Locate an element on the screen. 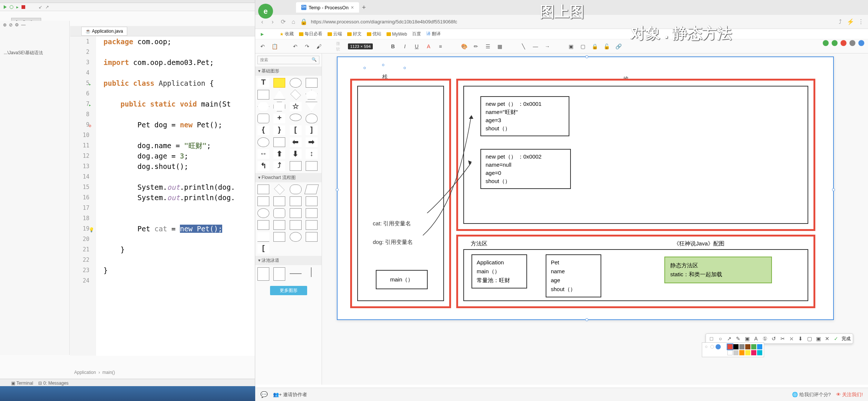  annot-undo-icon: ↺ is located at coordinates (774, 339).